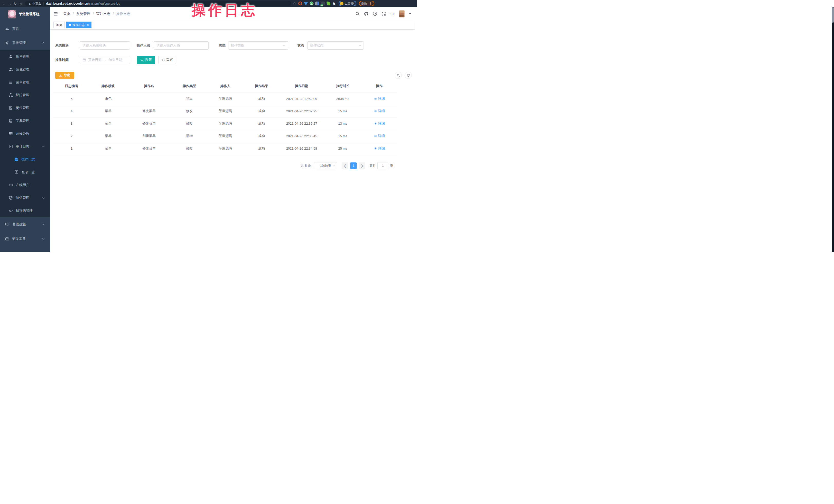  What do you see at coordinates (25, 224) in the screenshot?
I see `sidebar-item-infrastructure: 基础设施` at bounding box center [25, 224].